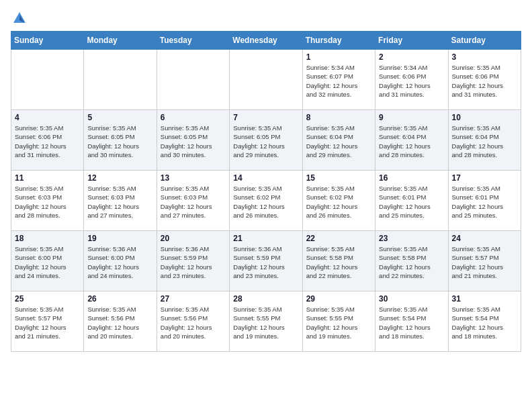  What do you see at coordinates (484, 261) in the screenshot?
I see `calendar-cell: 24Sunrise: 5:35 AM Sunset: 5:57 PM Dayli…` at bounding box center [484, 261].